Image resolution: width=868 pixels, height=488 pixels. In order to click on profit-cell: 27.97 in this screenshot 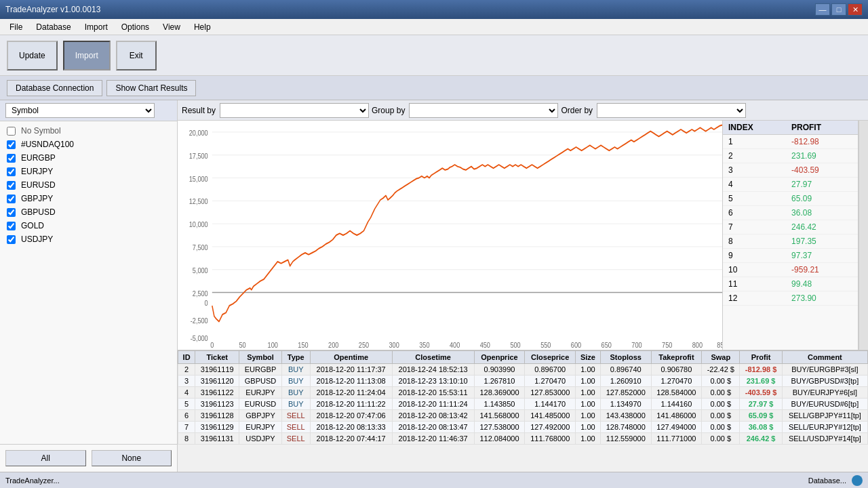, I will do `click(822, 184)`.